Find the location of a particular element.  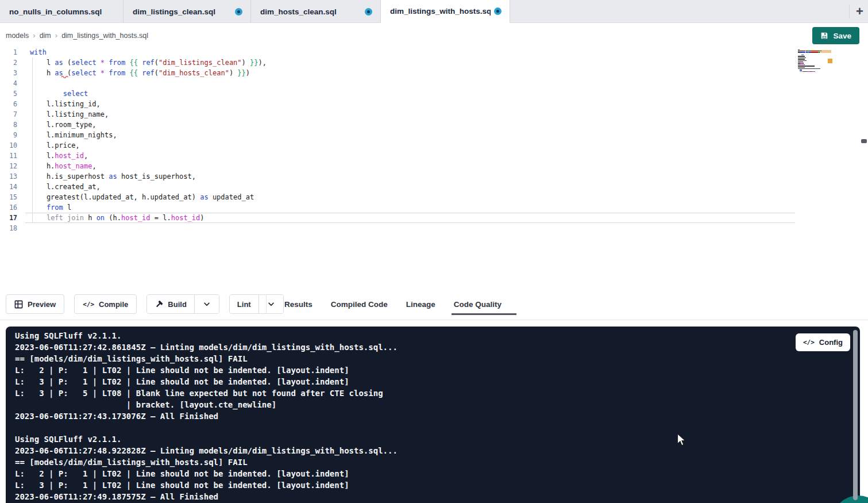

code-line: l.listing_id, is located at coordinates (148, 104).